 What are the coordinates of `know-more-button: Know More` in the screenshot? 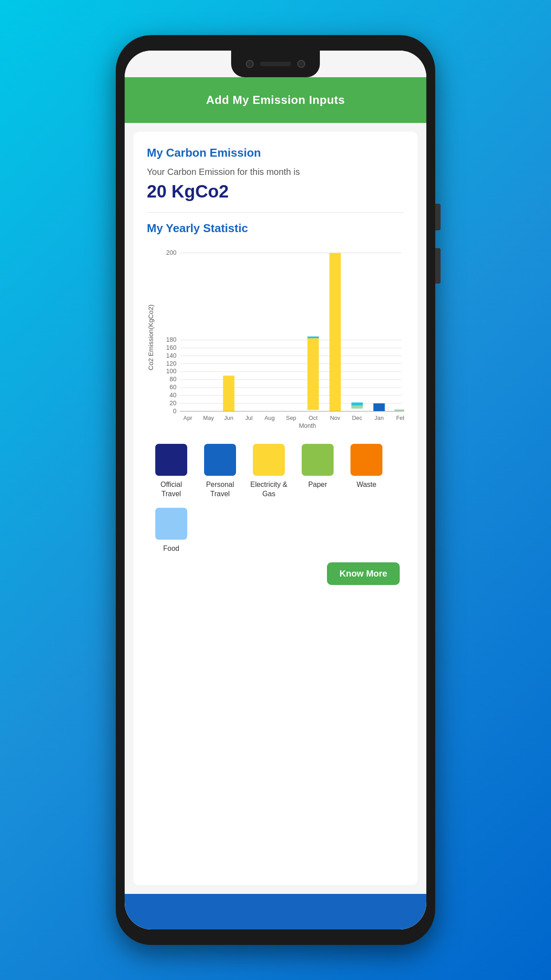 It's located at (363, 573).